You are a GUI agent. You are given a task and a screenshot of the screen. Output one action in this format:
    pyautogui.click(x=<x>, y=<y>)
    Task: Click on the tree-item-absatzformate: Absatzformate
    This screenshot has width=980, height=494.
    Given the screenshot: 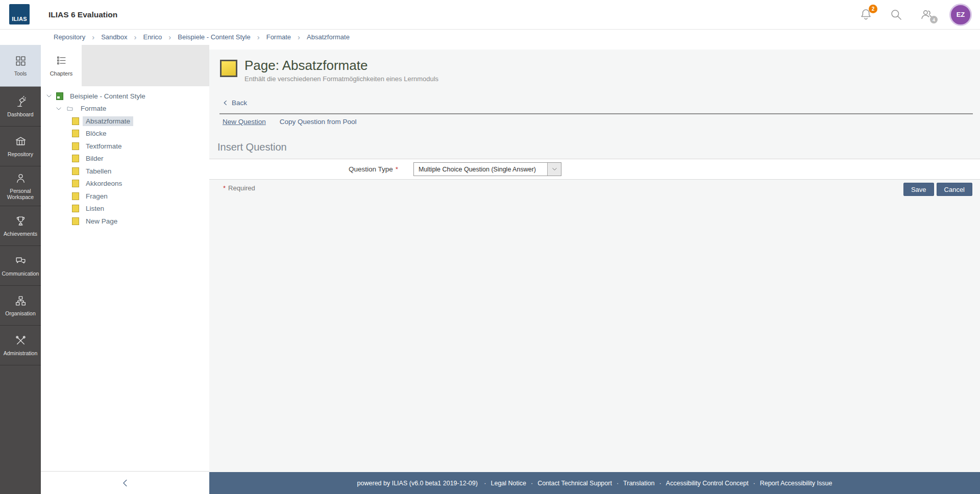 What is the action you would take?
    pyautogui.click(x=125, y=121)
    